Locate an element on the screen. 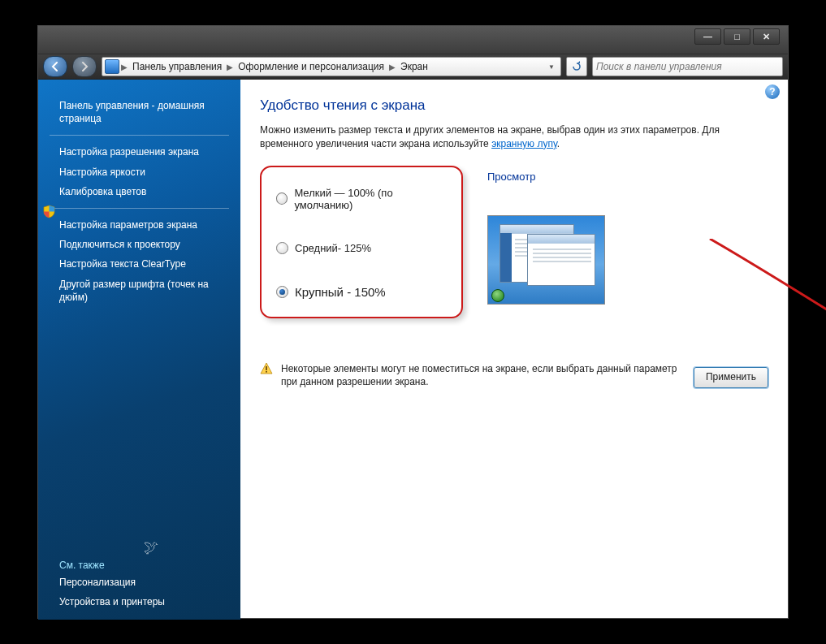  scale-options-box-annotation: Мелкий — 100% (по умолчанию) Средний- 12… is located at coordinates (361, 242).